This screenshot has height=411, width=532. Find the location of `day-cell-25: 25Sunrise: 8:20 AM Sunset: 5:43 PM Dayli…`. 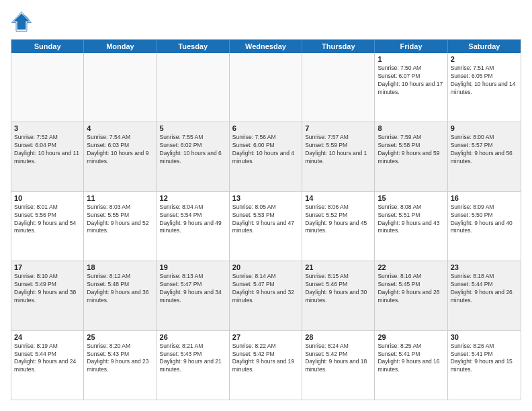

day-cell-25: 25Sunrise: 8:20 AM Sunset: 5:43 PM Dayli… is located at coordinates (120, 365).